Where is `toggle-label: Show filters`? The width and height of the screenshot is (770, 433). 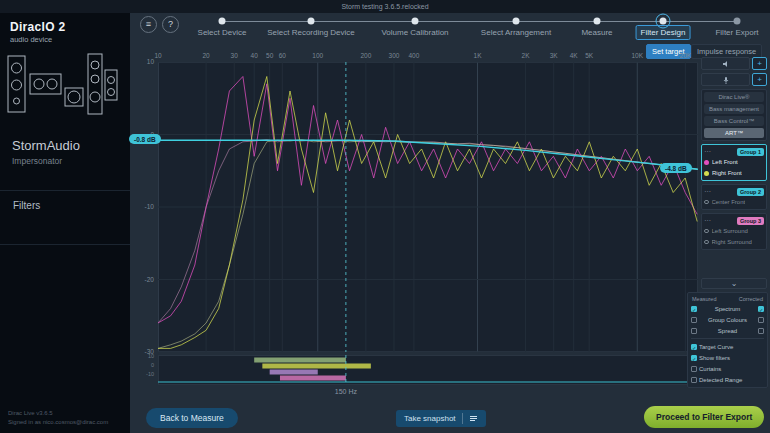
toggle-label: Show filters is located at coordinates (732, 358).